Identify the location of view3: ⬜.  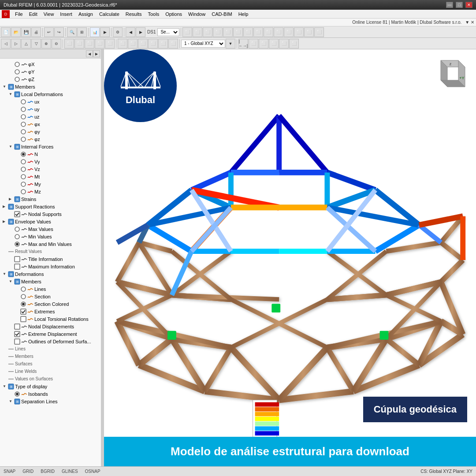
(208, 32).